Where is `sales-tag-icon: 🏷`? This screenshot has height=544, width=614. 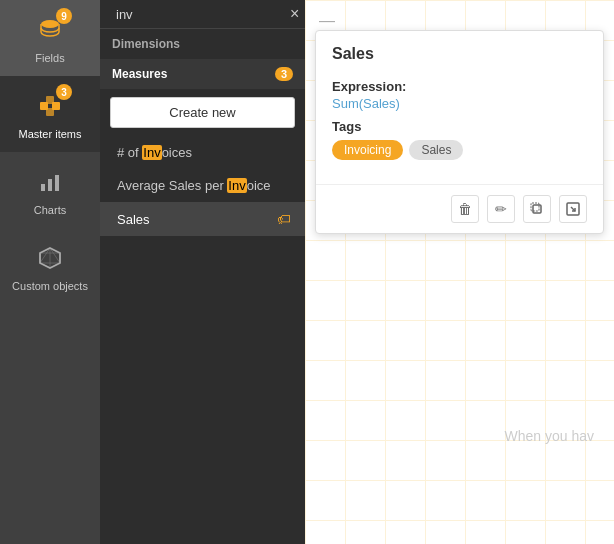
sales-tag-icon: 🏷 is located at coordinates (284, 219).